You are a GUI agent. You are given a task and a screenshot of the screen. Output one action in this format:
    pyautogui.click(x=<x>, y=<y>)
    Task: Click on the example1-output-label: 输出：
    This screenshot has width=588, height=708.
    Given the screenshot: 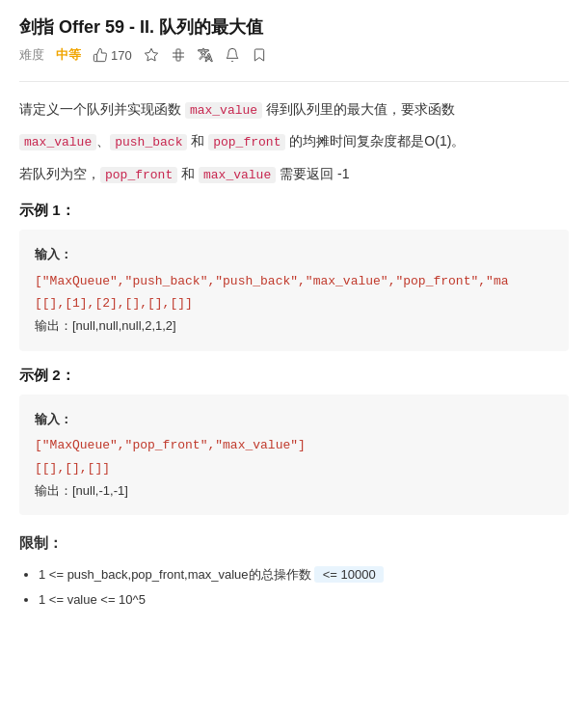 What is the action you would take?
    pyautogui.click(x=54, y=326)
    